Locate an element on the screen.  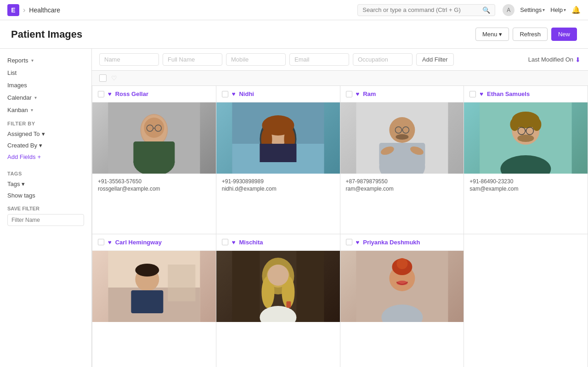
patient-ross-name: Ross Gellar is located at coordinates (132, 94).